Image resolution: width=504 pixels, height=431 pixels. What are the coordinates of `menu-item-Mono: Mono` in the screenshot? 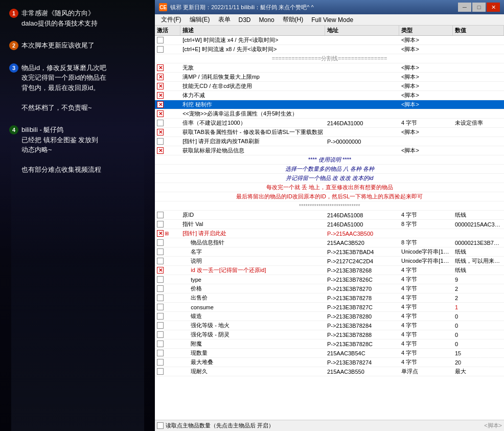 It's located at (267, 20).